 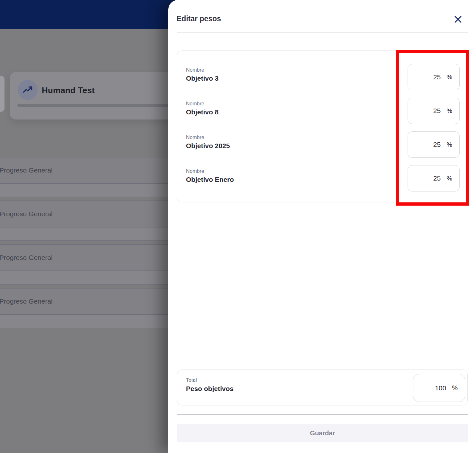 What do you see at coordinates (458, 19) in the screenshot?
I see `close-button` at bounding box center [458, 19].